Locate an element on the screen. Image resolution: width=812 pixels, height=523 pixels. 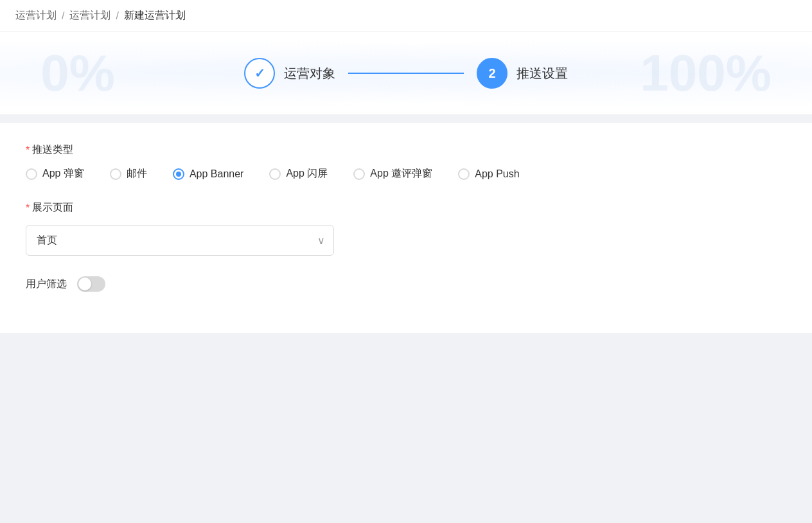
watermark-right: 100% is located at coordinates (705, 73).